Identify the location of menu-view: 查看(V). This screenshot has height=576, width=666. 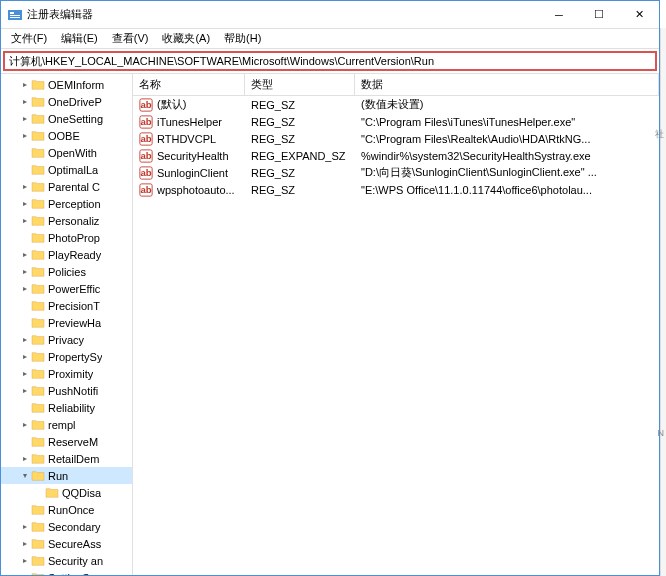
(130, 38).